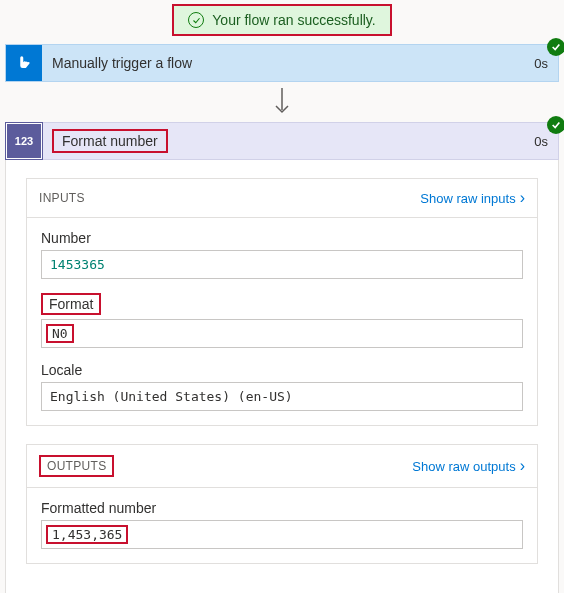 This screenshot has height=593, width=564. Describe the element at coordinates (283, 63) in the screenshot. I see `trigger-title: Manually trigger a flow` at that location.